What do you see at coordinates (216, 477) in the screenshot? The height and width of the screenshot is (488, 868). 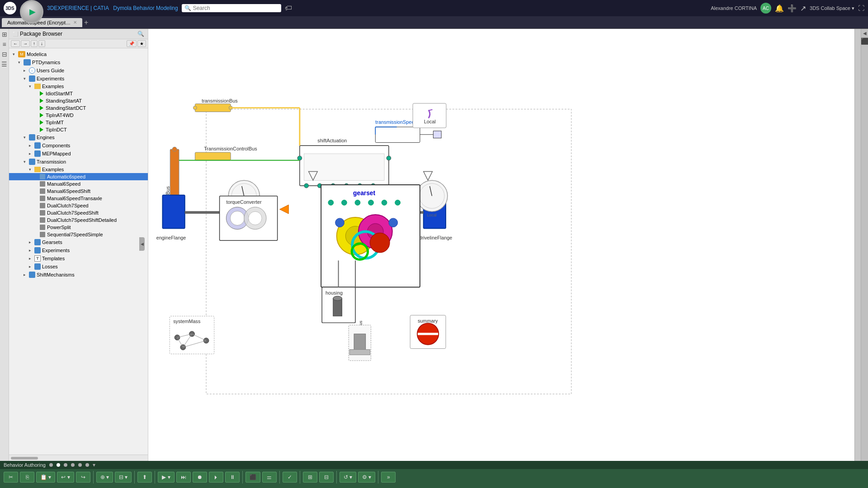 I see `play-step-button: ⏵` at bounding box center [216, 477].